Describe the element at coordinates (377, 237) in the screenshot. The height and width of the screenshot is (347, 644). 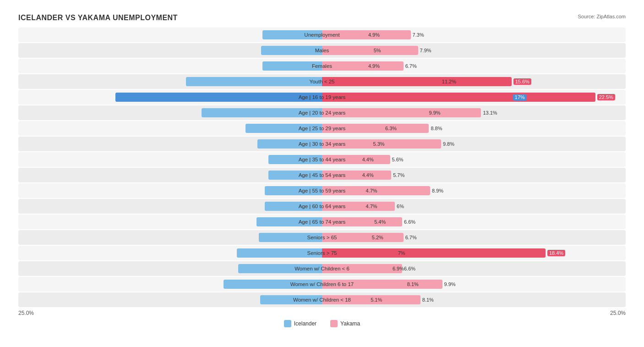
I see `left-value: 5.2%` at that location.